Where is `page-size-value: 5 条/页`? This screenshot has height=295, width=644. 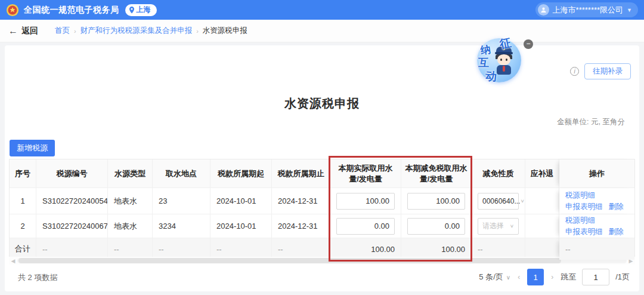
page-size-value: 5 条/页 is located at coordinates (491, 277).